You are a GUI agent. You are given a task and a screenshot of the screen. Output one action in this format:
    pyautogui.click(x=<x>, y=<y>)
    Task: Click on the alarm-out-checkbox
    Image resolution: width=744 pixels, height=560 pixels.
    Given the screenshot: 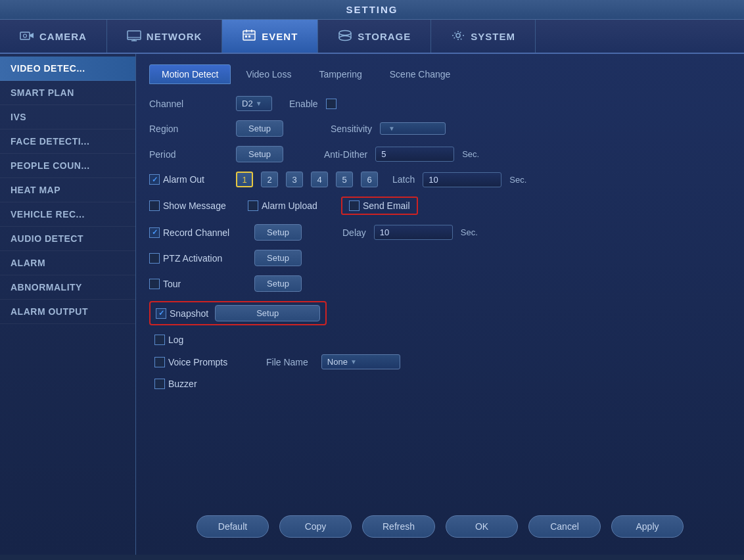 What is the action you would take?
    pyautogui.click(x=154, y=179)
    